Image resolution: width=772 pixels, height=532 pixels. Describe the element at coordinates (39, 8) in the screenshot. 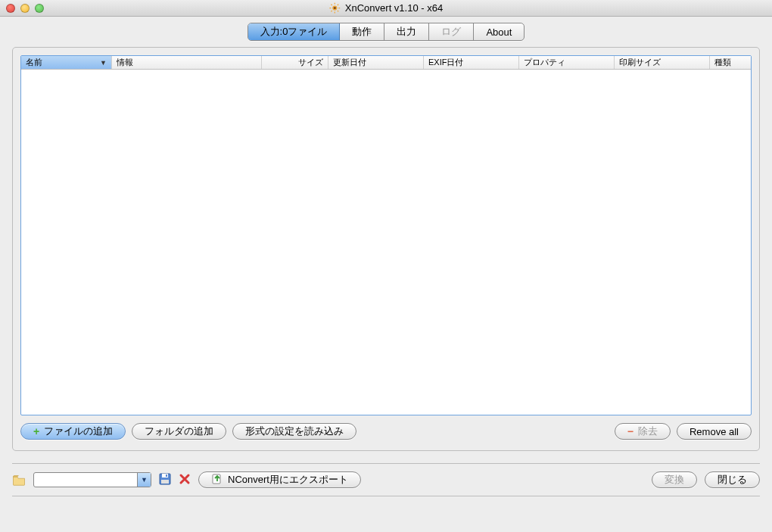

I see `zoom-window-icon` at that location.